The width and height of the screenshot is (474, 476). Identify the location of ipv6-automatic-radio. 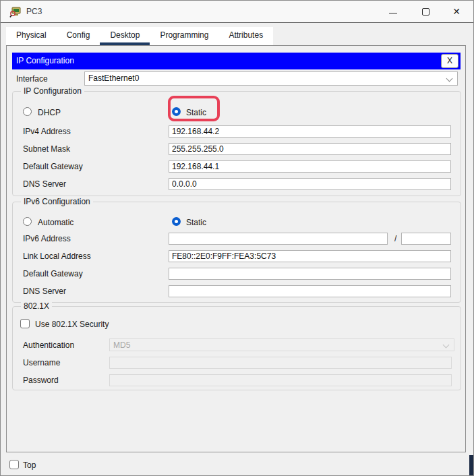
(27, 221).